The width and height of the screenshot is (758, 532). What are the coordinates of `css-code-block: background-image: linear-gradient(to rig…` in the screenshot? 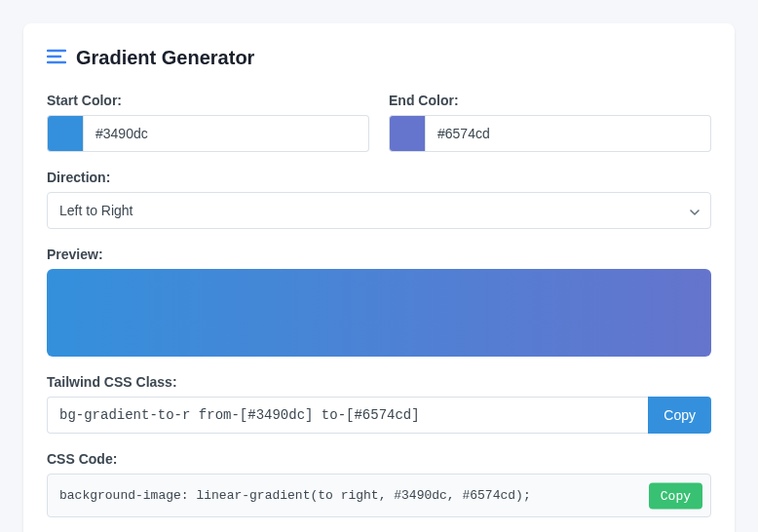 It's located at (379, 495).